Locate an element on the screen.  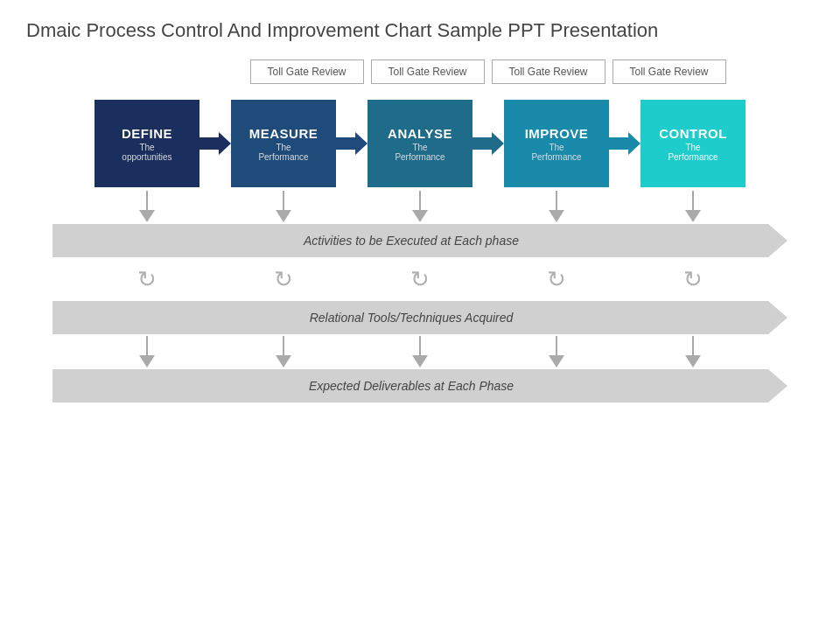
banner-1: Activities to be Executed at Each phase is located at coordinates (420, 241).